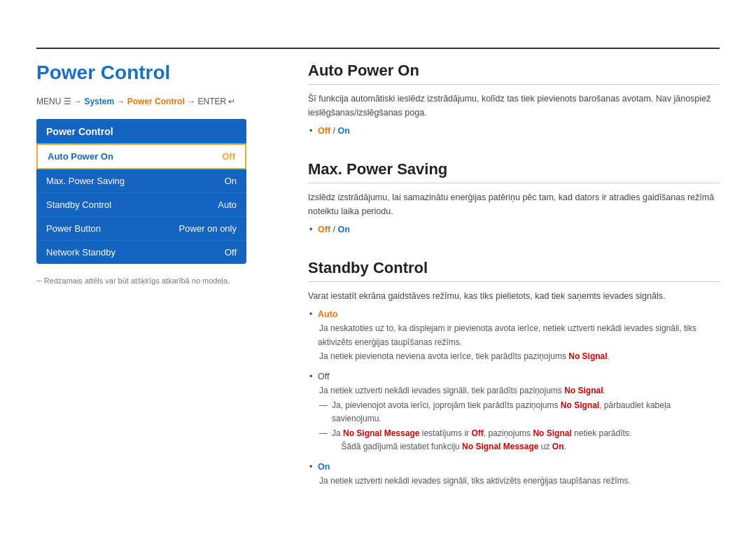  What do you see at coordinates (324, 131) in the screenshot?
I see `off-label: Off` at bounding box center [324, 131].